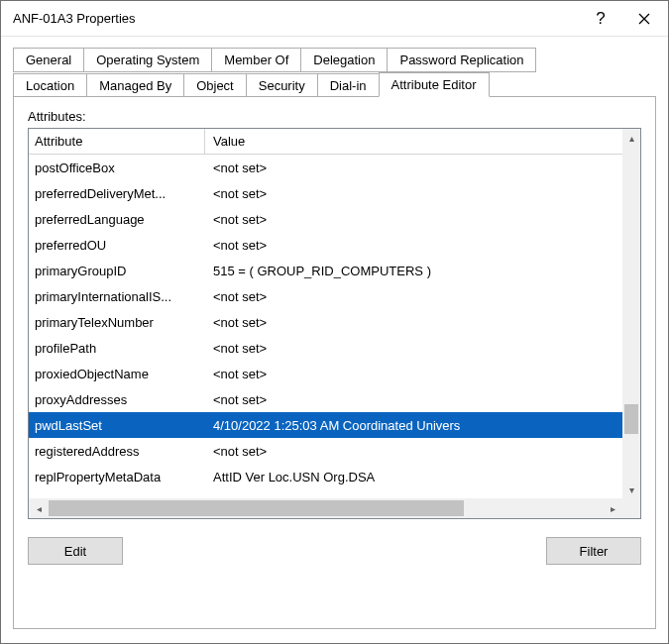  What do you see at coordinates (335, 270) in the screenshot?
I see `table-row: primaryGroupID515 = ( GROUP_RID_COMPUTER…` at bounding box center [335, 270].